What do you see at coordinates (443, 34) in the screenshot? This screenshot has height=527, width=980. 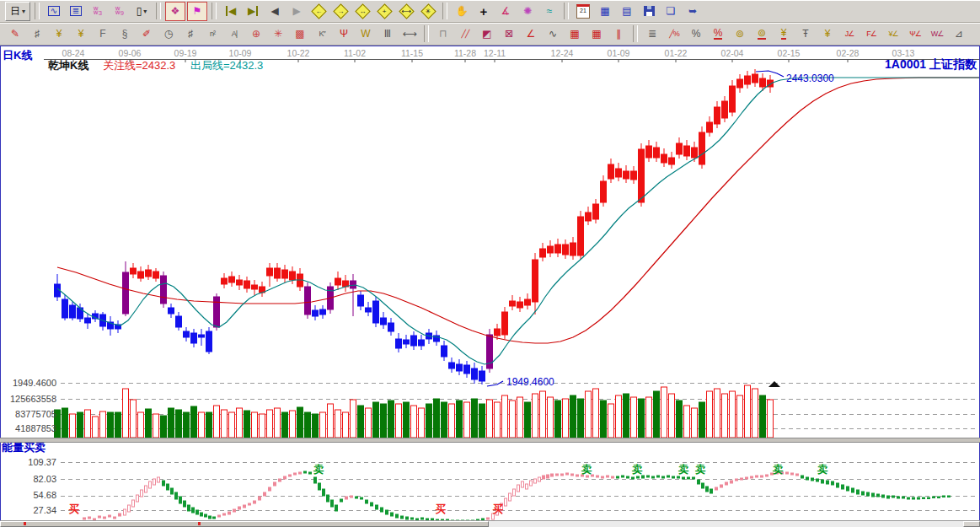 I see `frame-tool: ⊓` at bounding box center [443, 34].